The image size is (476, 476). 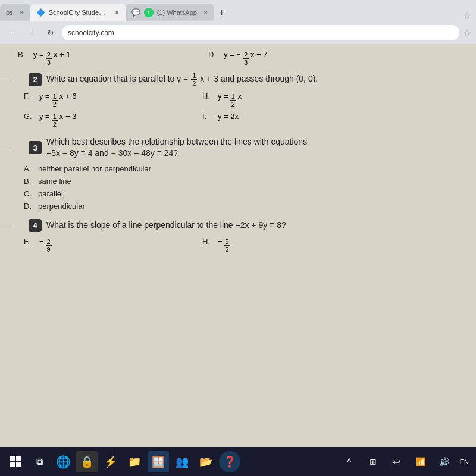 What do you see at coordinates (238, 148) in the screenshot?
I see `question-3-header: 3 Which best describes the relationship …` at bounding box center [238, 148].